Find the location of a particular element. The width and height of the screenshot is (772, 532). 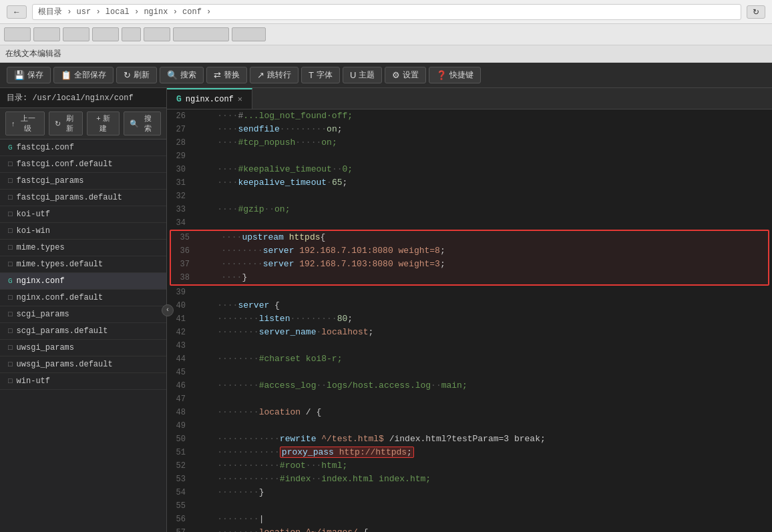

code-line-46: 46 ········#access_log··logs/host.access… is located at coordinates (469, 386).